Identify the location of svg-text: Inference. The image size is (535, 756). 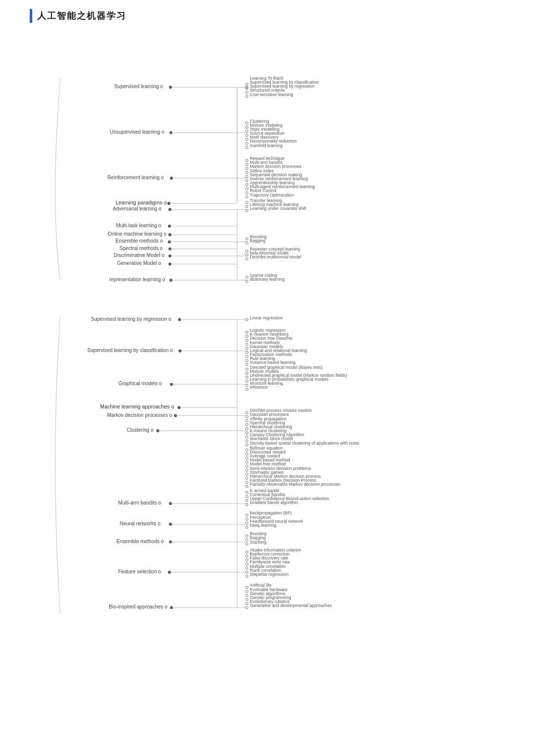
(259, 387).